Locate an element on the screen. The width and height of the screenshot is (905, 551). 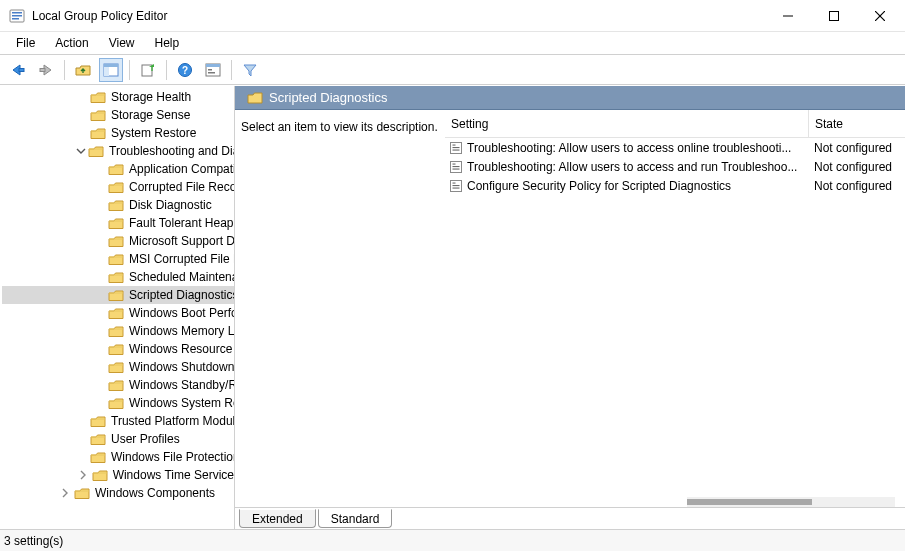
tree-item-label: MSI Corrupted File Recovery is located at coordinates (180, 259).